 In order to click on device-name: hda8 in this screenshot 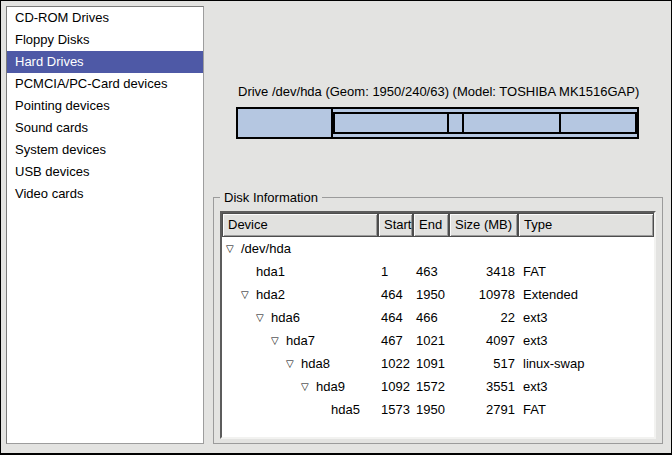, I will do `click(316, 364)`.